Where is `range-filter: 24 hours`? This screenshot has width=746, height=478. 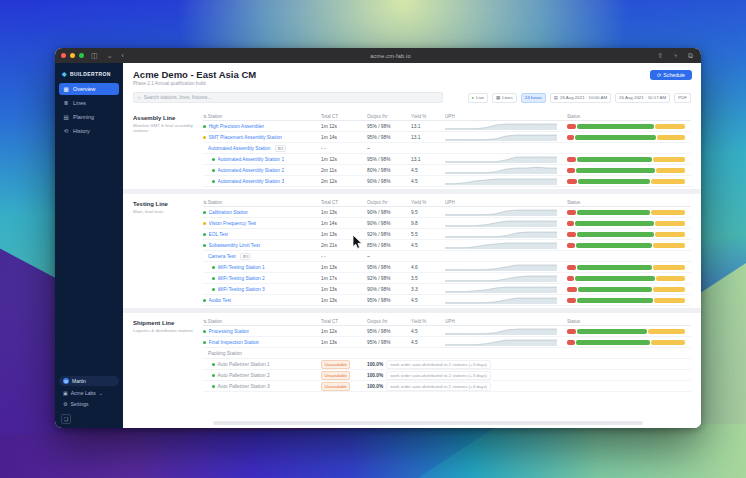 range-filter: 24 hours is located at coordinates (534, 98).